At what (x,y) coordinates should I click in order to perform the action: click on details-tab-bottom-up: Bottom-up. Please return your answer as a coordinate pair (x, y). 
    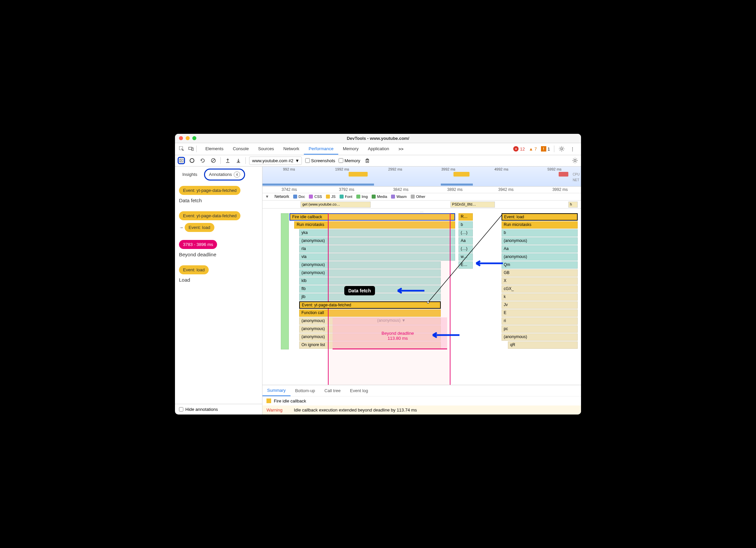
    Looking at the image, I should click on (305, 390).